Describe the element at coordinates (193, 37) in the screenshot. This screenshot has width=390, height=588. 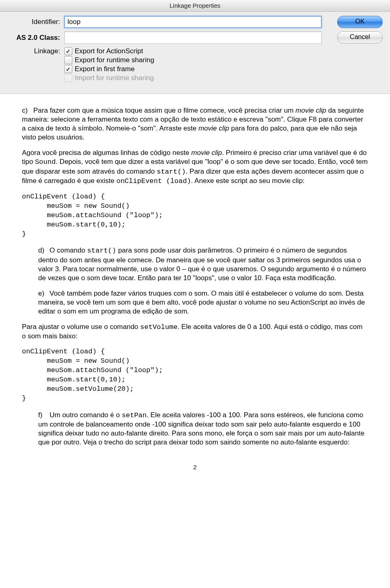
I see `asclass-input` at that location.